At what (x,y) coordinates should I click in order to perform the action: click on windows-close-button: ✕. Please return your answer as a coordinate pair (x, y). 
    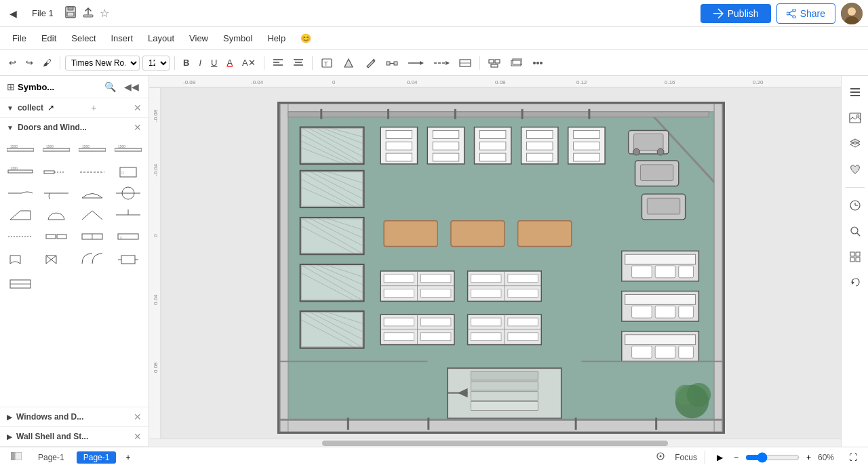
    Looking at the image, I should click on (138, 417).